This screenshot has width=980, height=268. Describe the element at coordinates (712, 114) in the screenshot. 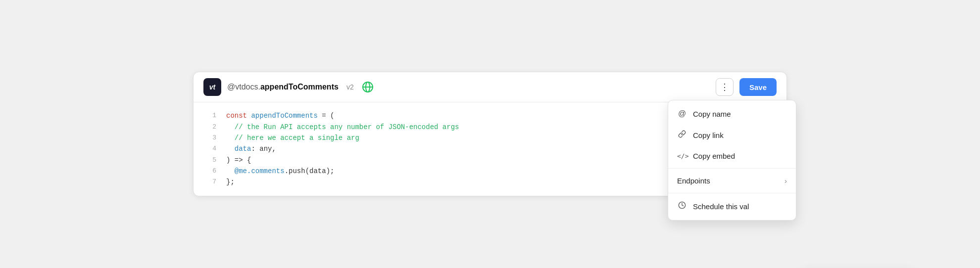

I see `menu-label-copy-name: Copy name` at that location.